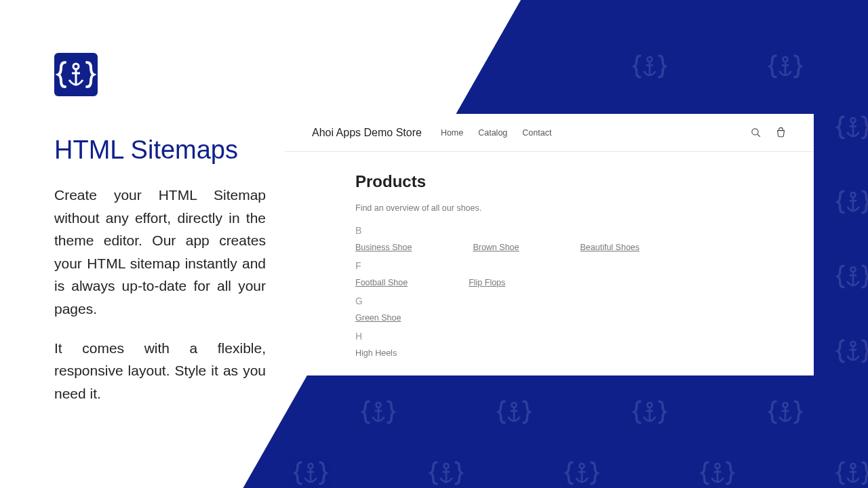  Describe the element at coordinates (376, 353) in the screenshot. I see `sitemap-link: High Heels` at that location.